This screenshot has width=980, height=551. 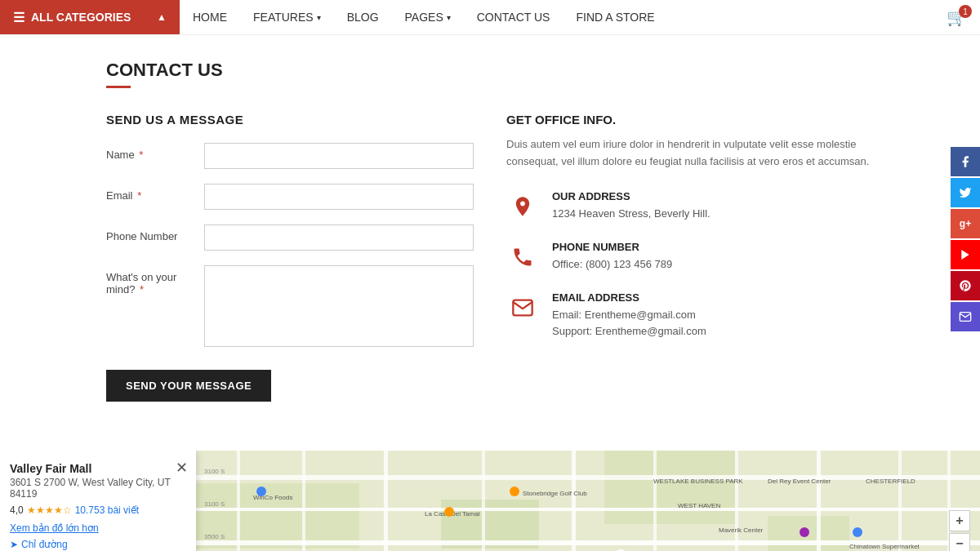 What do you see at coordinates (16, 510) in the screenshot?
I see `rating-value: 4,0` at bounding box center [16, 510].